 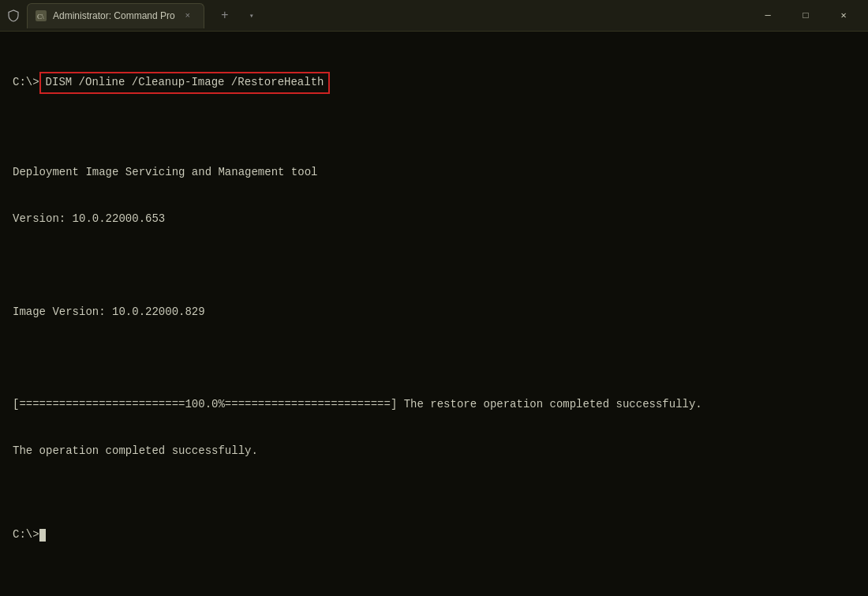 What do you see at coordinates (378, 16) in the screenshot?
I see `title-bar-left: C\ Administrator: Command Pro × + ▾` at bounding box center [378, 16].